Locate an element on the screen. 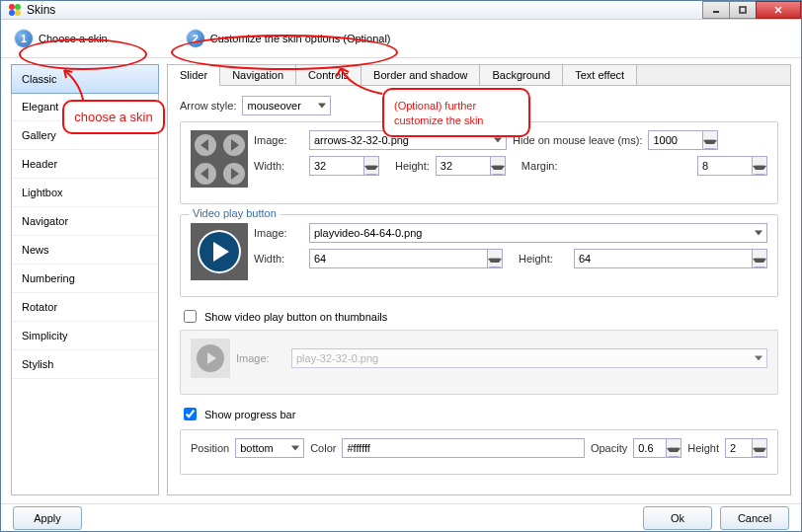  video-group-title: Video play button is located at coordinates (235, 213).